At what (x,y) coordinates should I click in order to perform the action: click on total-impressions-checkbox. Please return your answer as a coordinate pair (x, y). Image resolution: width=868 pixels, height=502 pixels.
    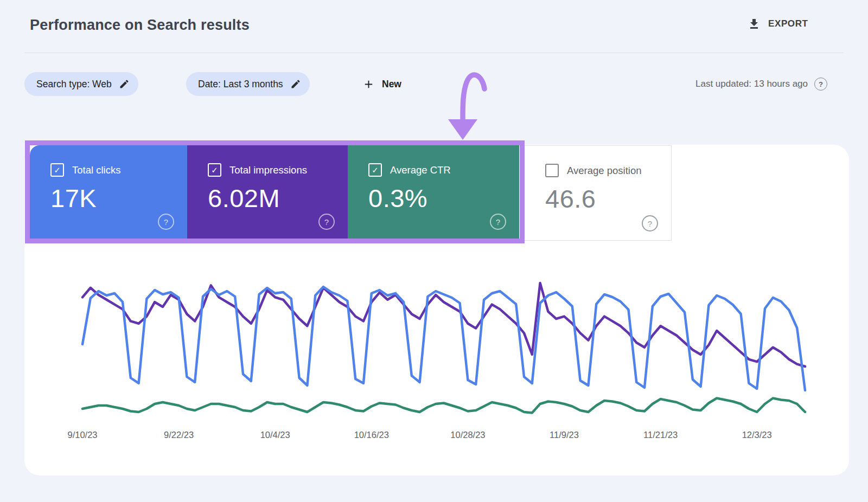
    Looking at the image, I should click on (215, 170).